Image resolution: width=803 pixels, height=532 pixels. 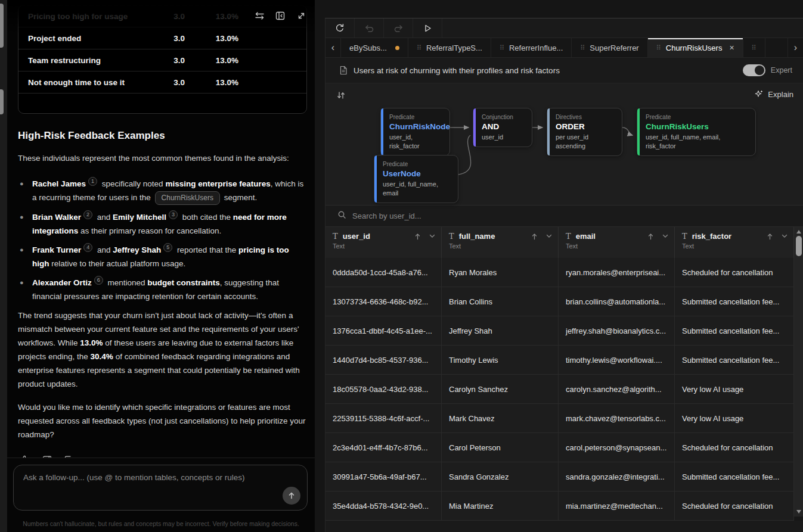 What do you see at coordinates (187, 198) in the screenshot?
I see `table-chip: ChurnRiskUsers` at bounding box center [187, 198].